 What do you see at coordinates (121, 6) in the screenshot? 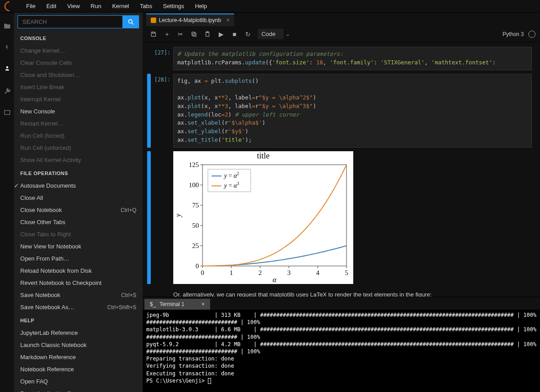
I see `menu-kernel: Kernel` at bounding box center [121, 6].